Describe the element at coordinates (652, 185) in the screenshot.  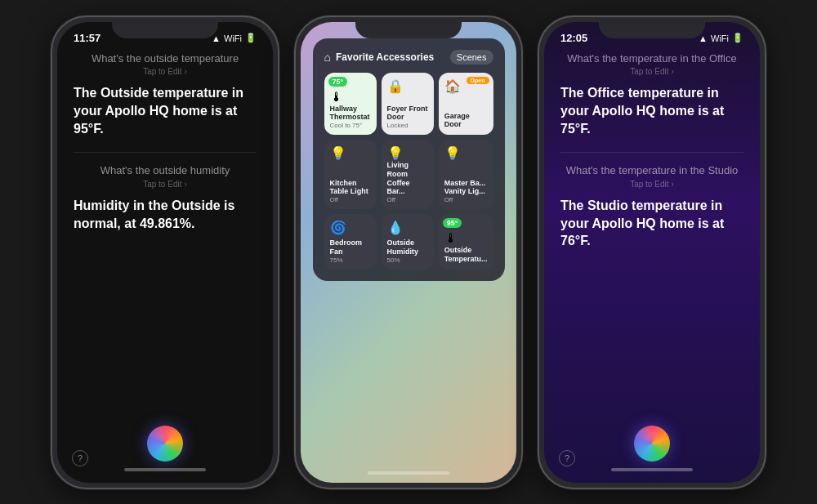
I see `tap-to-edit-2-right: Tap to Edit ›` at that location.